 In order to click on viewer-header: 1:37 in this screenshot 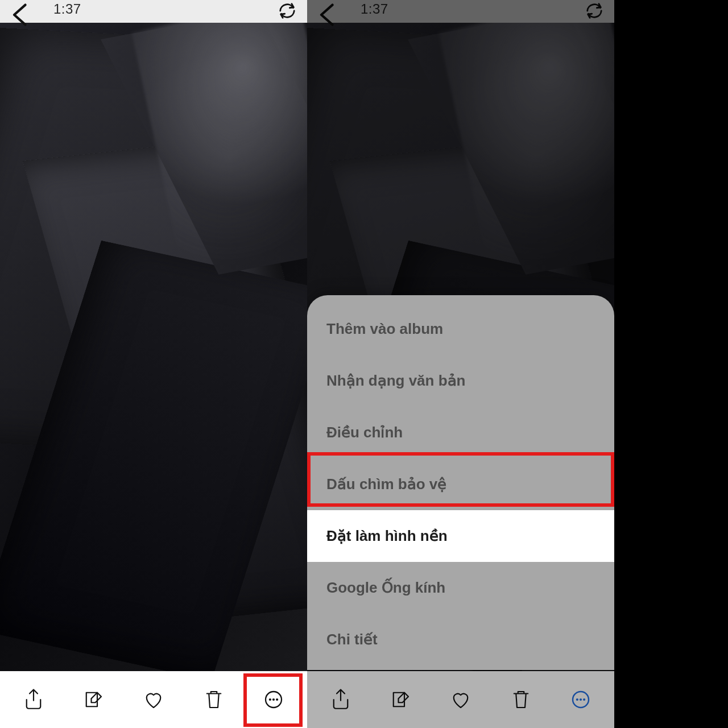, I will do `click(154, 11)`.